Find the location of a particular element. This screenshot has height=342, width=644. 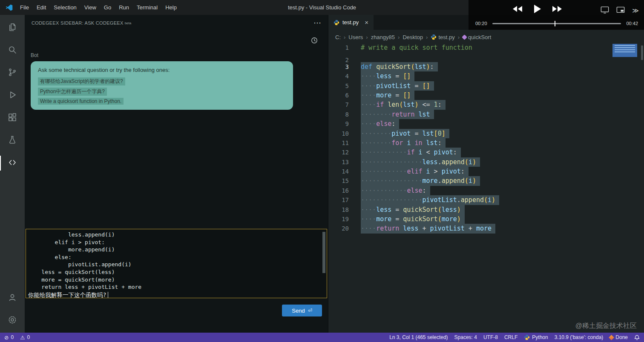

status-python-interpreter: 3.10.9 ('base': conda) is located at coordinates (579, 337).